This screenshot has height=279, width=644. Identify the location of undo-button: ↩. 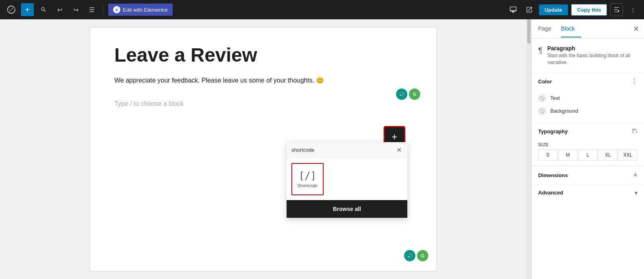
(60, 10).